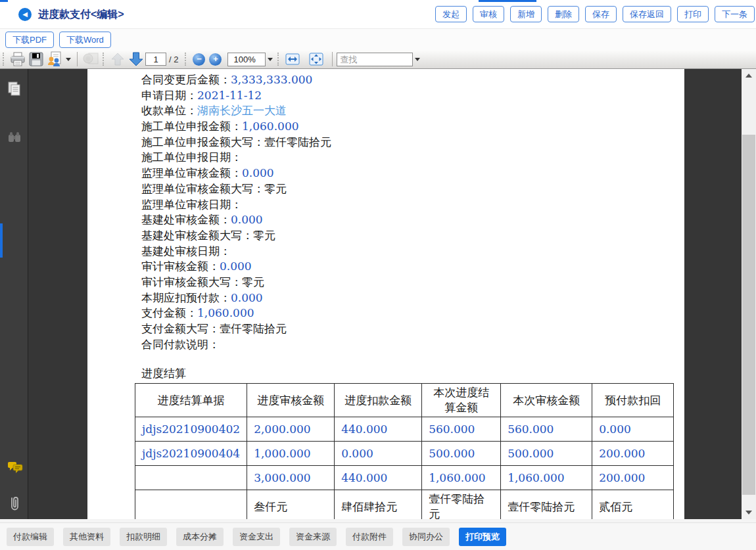  What do you see at coordinates (408, 111) in the screenshot?
I see `document-field-2: 收款单位：湖南长沙五一大道` at bounding box center [408, 111].